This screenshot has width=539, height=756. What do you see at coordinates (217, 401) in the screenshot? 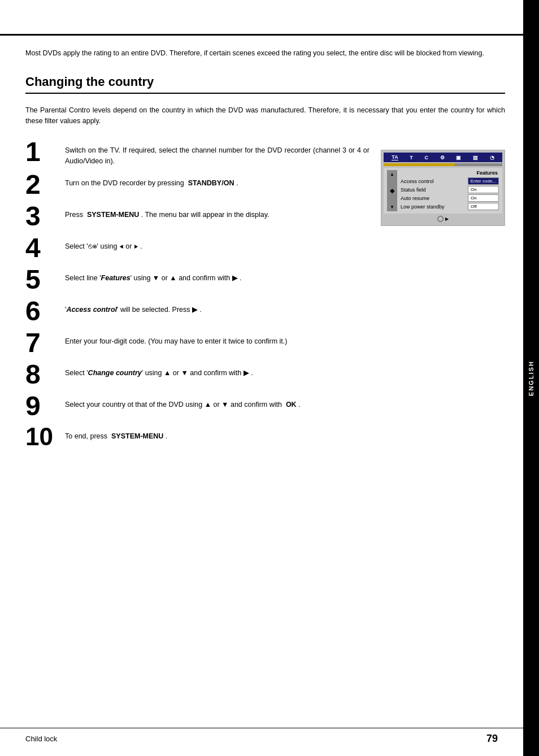
I see `step-text-9: Select your country ot that of the DVD u…` at bounding box center [217, 401].